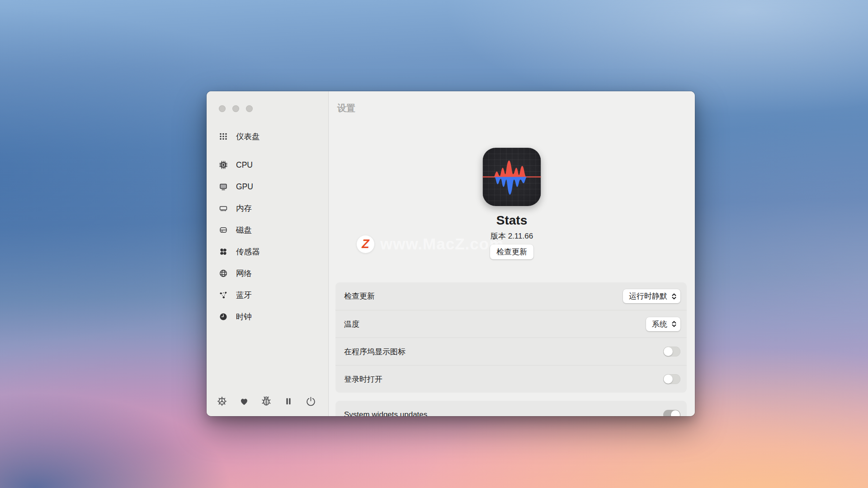 The height and width of the screenshot is (488, 868). I want to click on update-mode-select: 运行时静默, so click(652, 296).